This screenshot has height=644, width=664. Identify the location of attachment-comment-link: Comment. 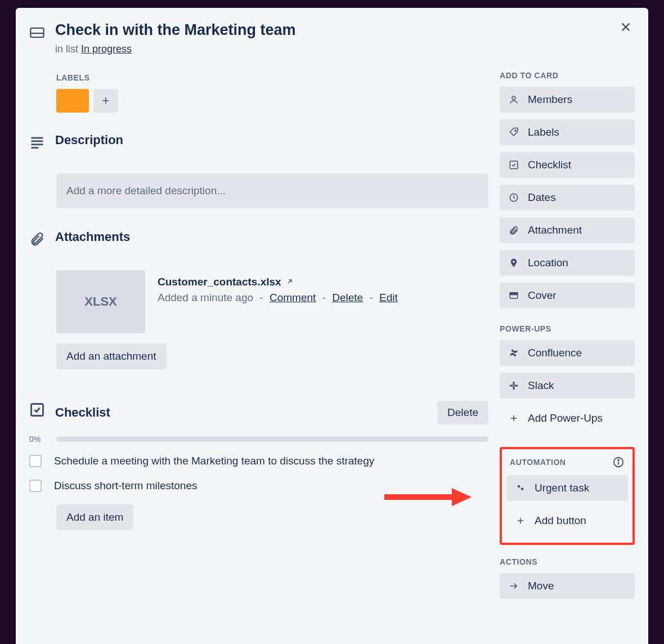
(293, 297).